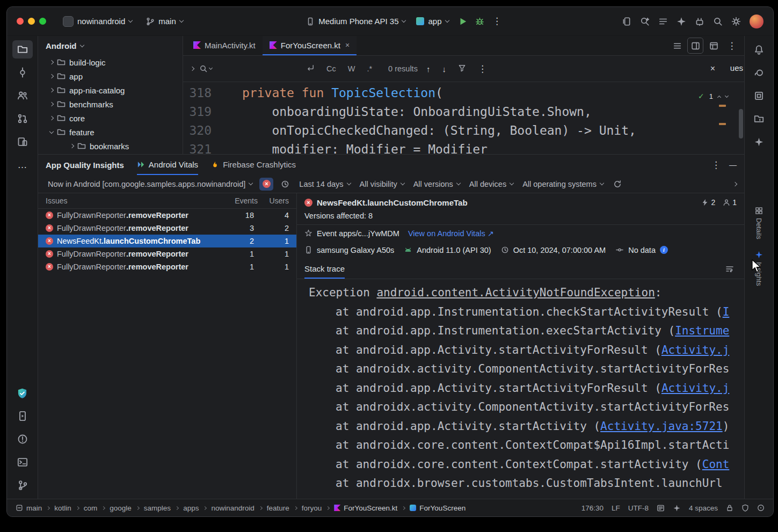 The image size is (778, 532). I want to click on settings-button, so click(736, 21).